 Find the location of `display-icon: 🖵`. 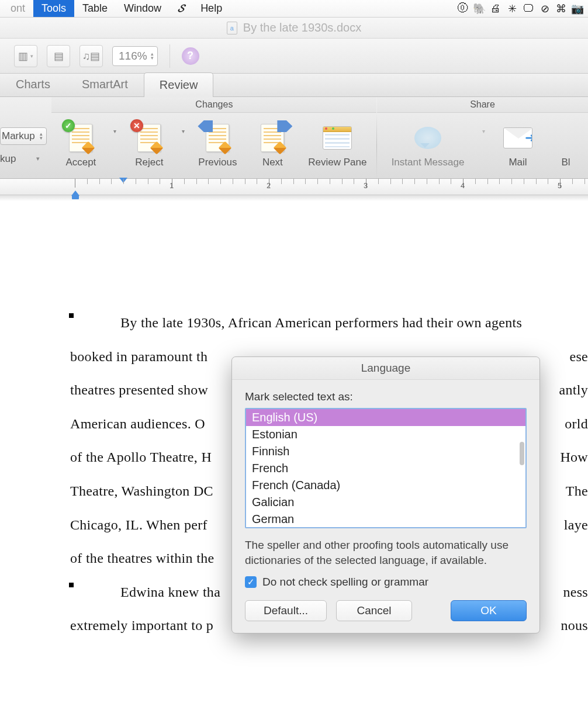

display-icon: 🖵 is located at coordinates (528, 8).